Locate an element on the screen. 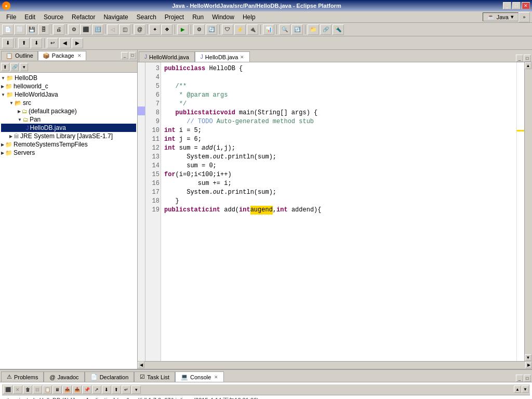  minimize-editor-button: _ is located at coordinates (520, 58).